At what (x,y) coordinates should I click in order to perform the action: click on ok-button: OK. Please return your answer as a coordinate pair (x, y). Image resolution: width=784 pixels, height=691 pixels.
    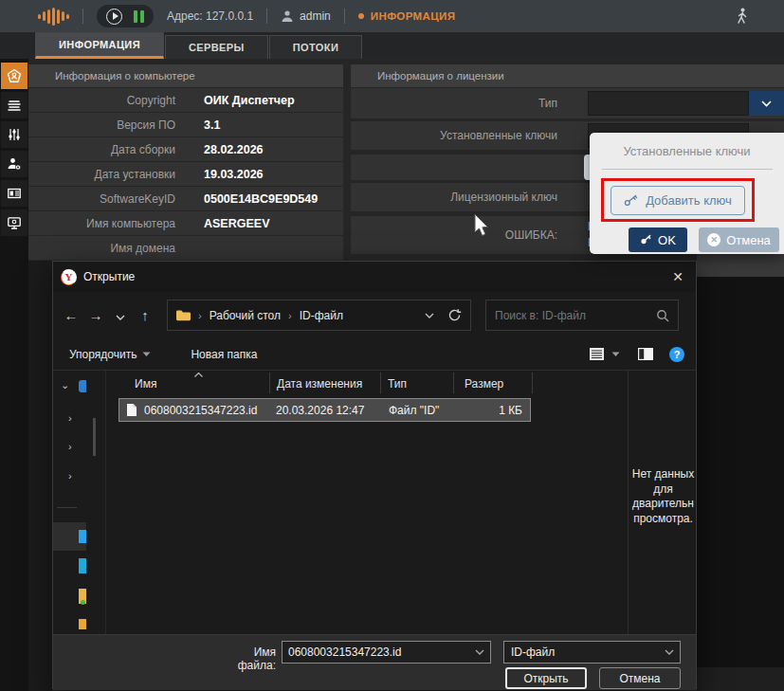
    Looking at the image, I should click on (658, 240).